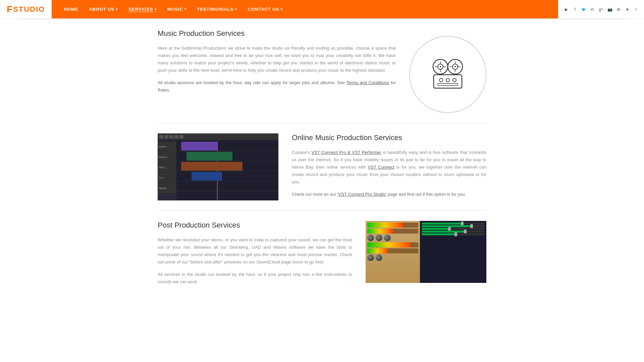  Describe the element at coordinates (389, 167) in the screenshot. I see `section2-body1: Cubase's VST Connect Pro & VST Performer…` at that location.